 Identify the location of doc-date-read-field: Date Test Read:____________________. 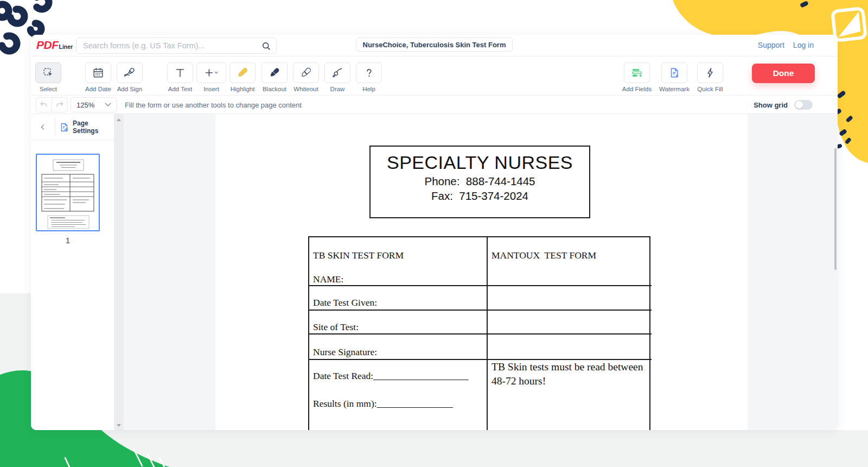
(391, 376).